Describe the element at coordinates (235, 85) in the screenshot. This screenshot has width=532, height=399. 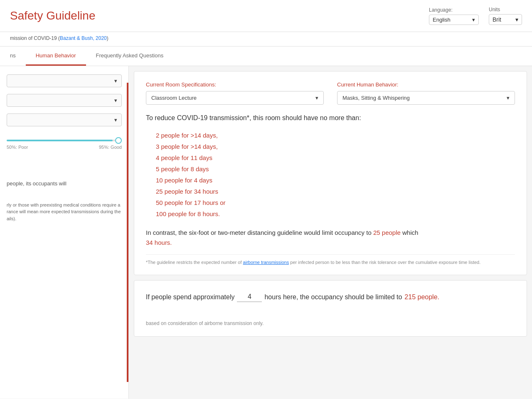
I see `room-specs-label: Current Room Specifications:` at that location.